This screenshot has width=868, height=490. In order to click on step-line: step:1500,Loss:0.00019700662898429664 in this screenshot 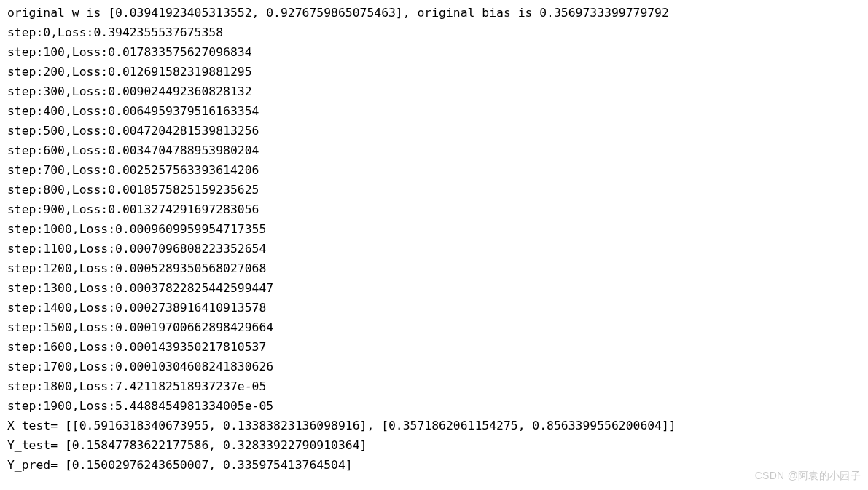, I will do `click(434, 328)`.